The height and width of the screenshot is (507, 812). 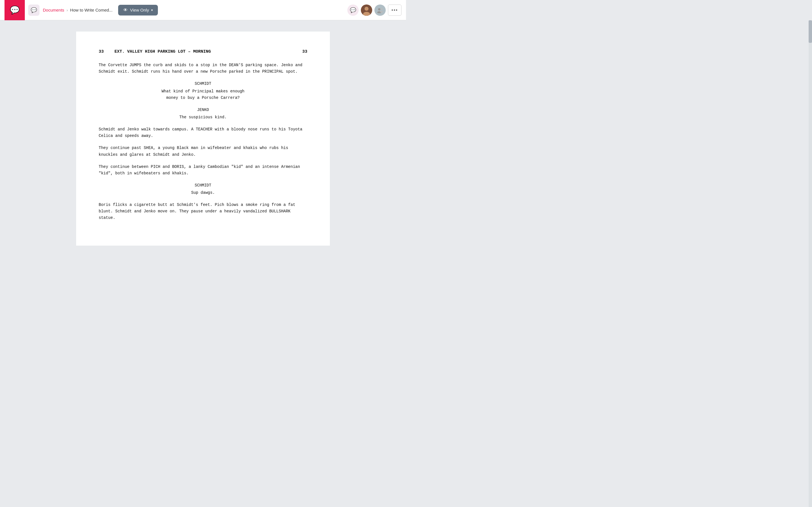 What do you see at coordinates (91, 10) in the screenshot?
I see `breadcrumb-current-doc: How to Write Comed...` at bounding box center [91, 10].